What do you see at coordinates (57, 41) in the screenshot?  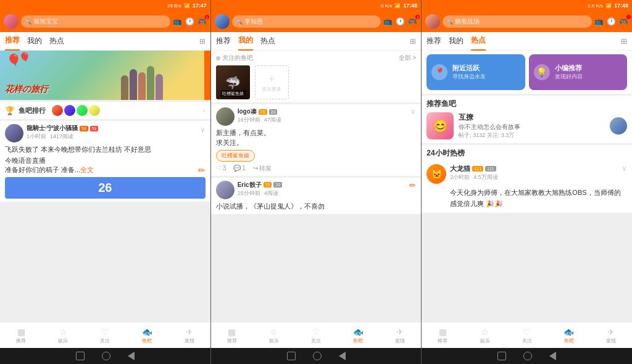 I see `tab-hot-1: 热点` at bounding box center [57, 41].